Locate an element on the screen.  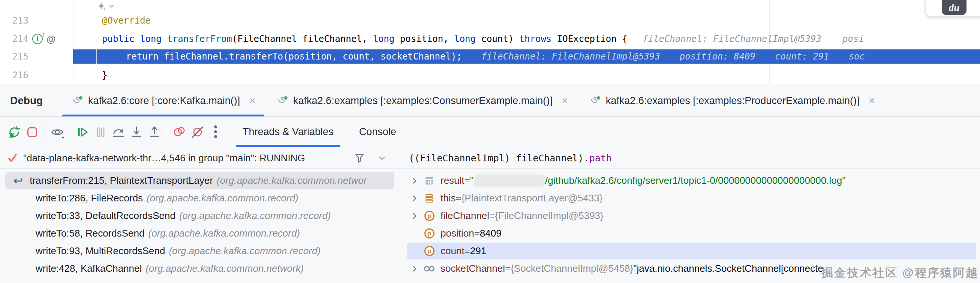
debugger-inline-hint: count: 291 is located at coordinates (802, 57).